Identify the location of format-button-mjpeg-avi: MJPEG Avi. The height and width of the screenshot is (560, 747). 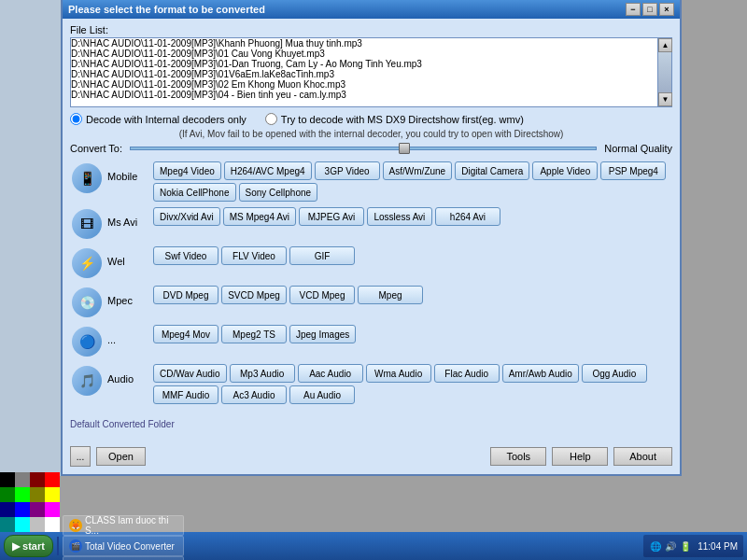
(331, 217).